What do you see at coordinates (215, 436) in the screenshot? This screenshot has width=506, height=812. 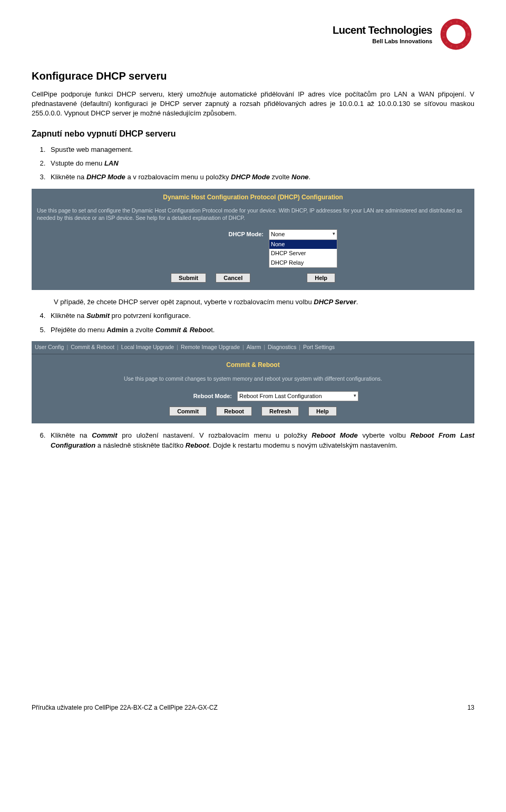 I see `step-6-mid1: pro uložení nastavení. V rozbalovacím me…` at bounding box center [215, 436].